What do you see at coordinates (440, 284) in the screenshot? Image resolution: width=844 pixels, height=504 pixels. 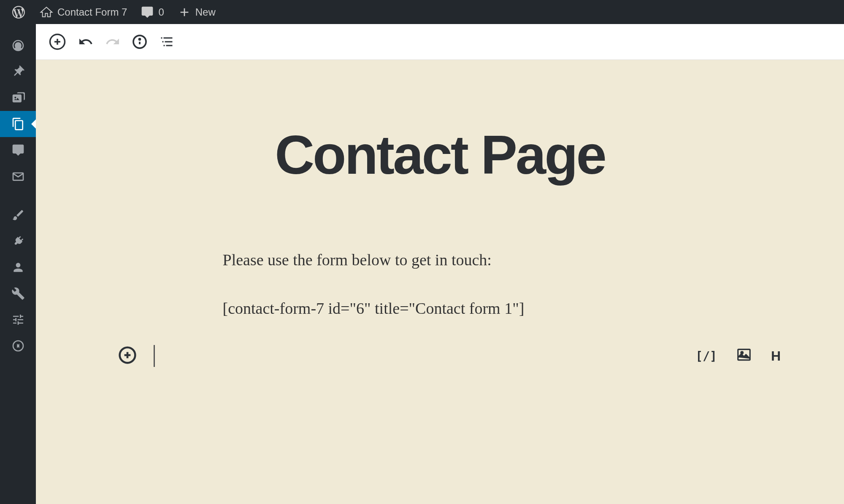 I see `content-body: Please use the form below to get in touc…` at bounding box center [440, 284].